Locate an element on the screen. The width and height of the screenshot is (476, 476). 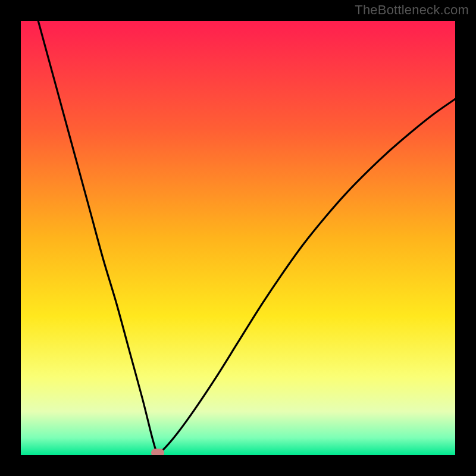
watermark-text: TheBottleneck.com is located at coordinates (412, 10).